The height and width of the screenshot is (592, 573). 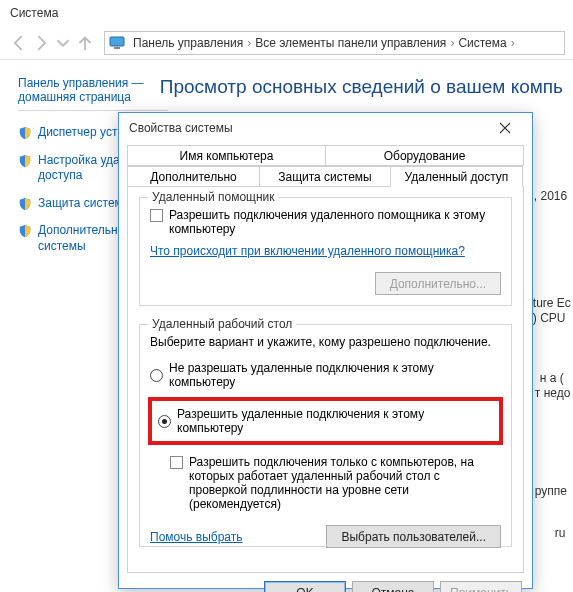 What do you see at coordinates (505, 128) in the screenshot?
I see `close-button` at bounding box center [505, 128].